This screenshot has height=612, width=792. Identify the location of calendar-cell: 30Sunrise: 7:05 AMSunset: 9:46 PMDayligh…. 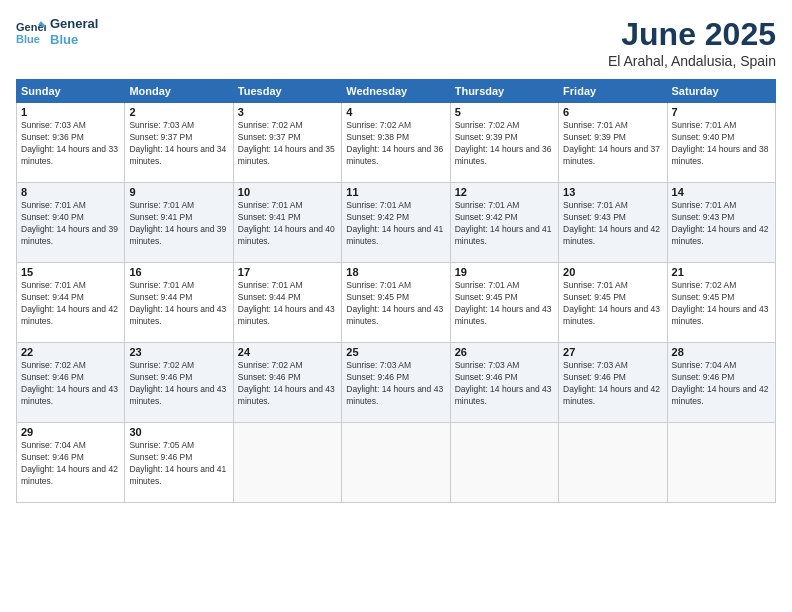
(179, 463).